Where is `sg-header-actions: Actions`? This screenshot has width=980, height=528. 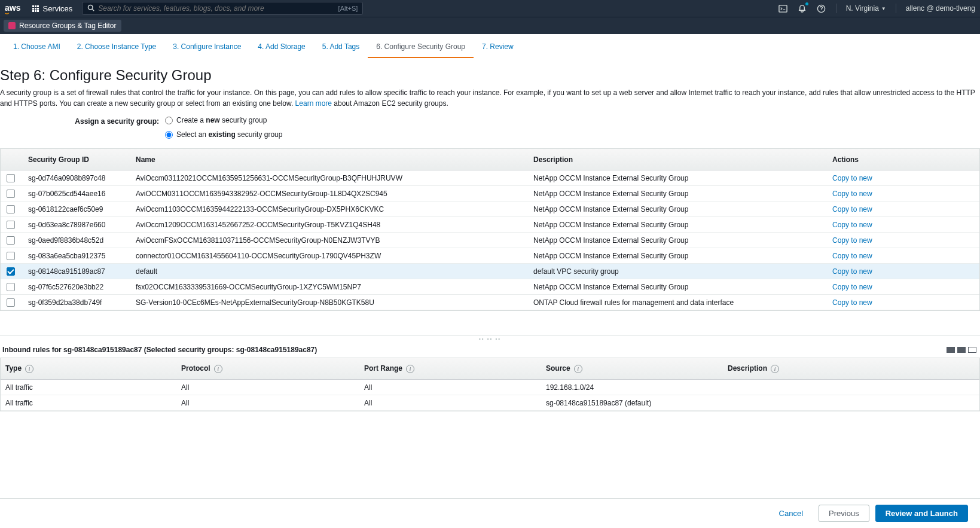 sg-header-actions: Actions is located at coordinates (903, 160).